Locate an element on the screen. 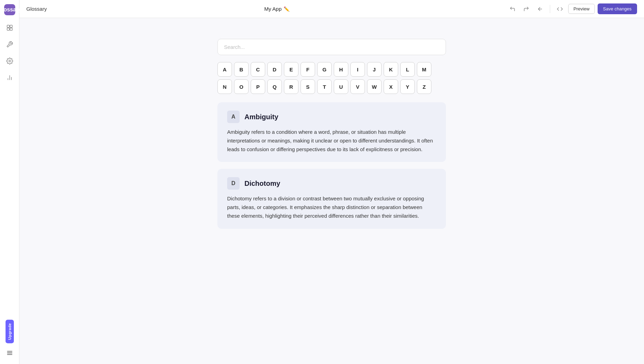 This screenshot has width=644, height=364. alpha-btn-Y: Y is located at coordinates (408, 87).